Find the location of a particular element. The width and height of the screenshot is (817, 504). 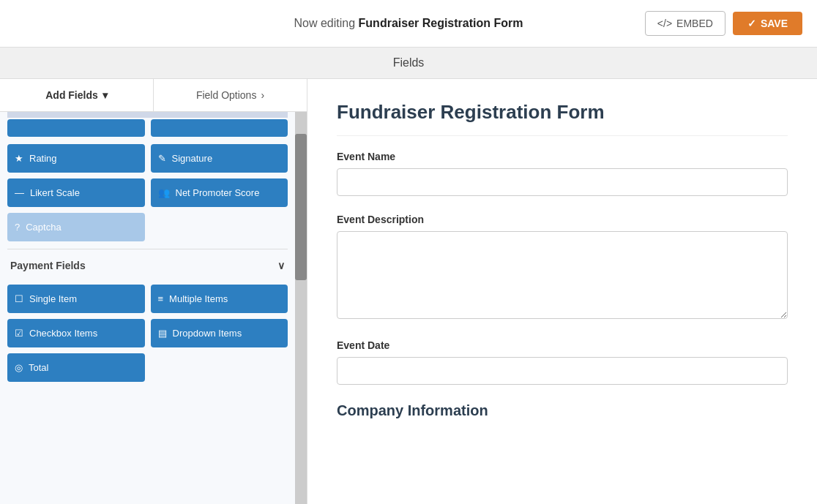

fields-header: Fields is located at coordinates (409, 63).